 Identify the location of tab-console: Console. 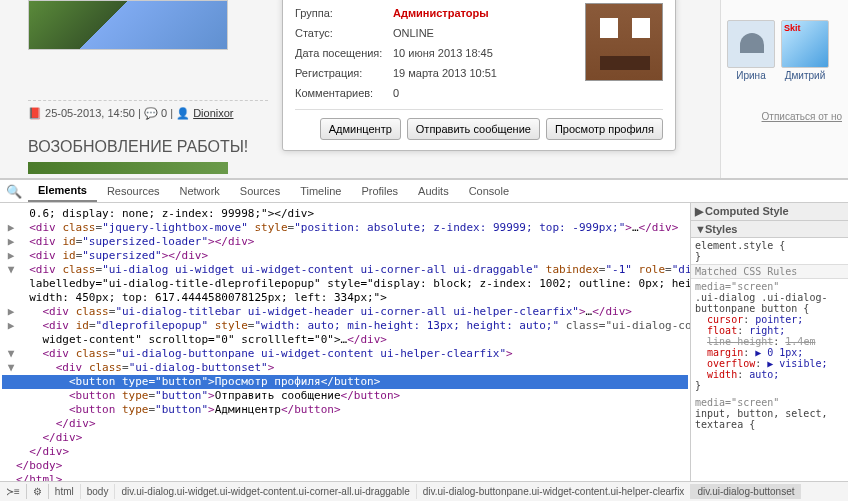
(489, 191).